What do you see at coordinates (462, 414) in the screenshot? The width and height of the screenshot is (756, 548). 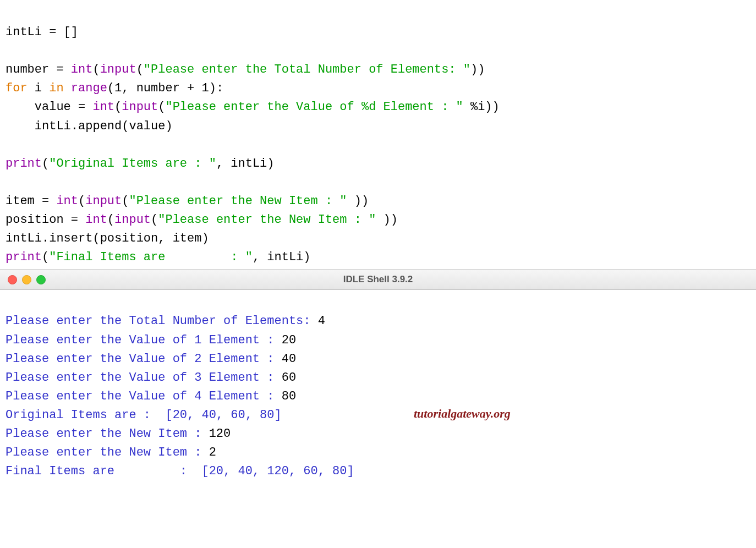 I see `watermark-text: tutorialgateway.org` at bounding box center [462, 414].